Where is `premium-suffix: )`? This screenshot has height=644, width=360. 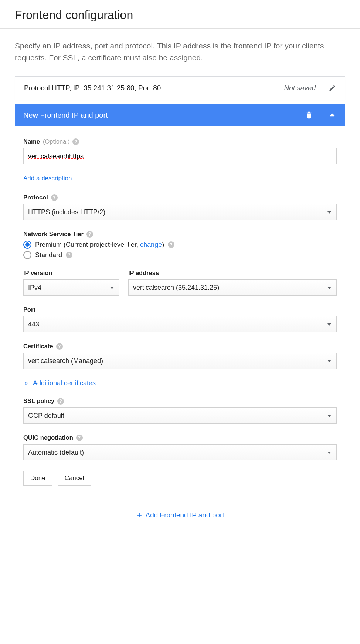 premium-suffix: ) is located at coordinates (163, 245).